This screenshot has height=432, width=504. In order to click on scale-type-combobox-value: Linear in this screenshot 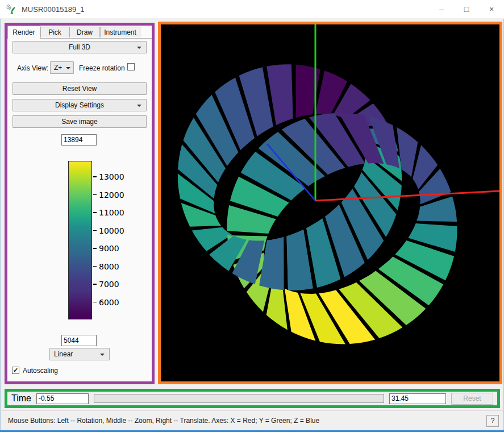, I will do `click(64, 354)`.